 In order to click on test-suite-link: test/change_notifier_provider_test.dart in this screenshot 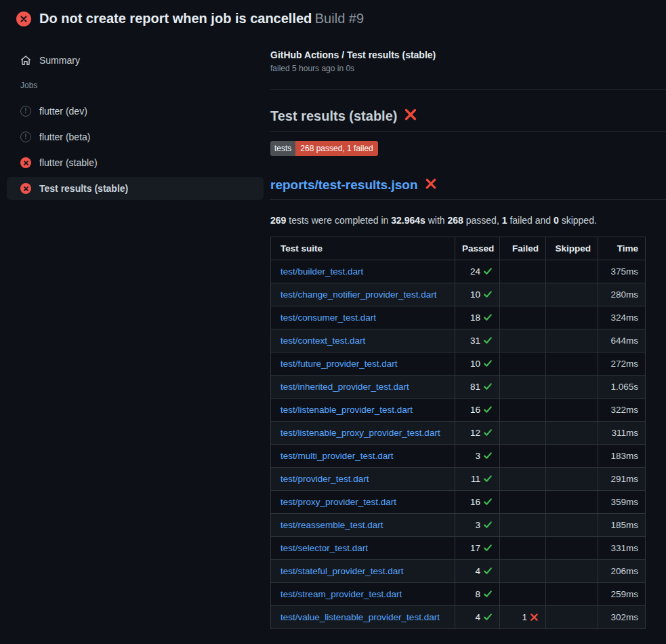, I will do `click(358, 294)`.